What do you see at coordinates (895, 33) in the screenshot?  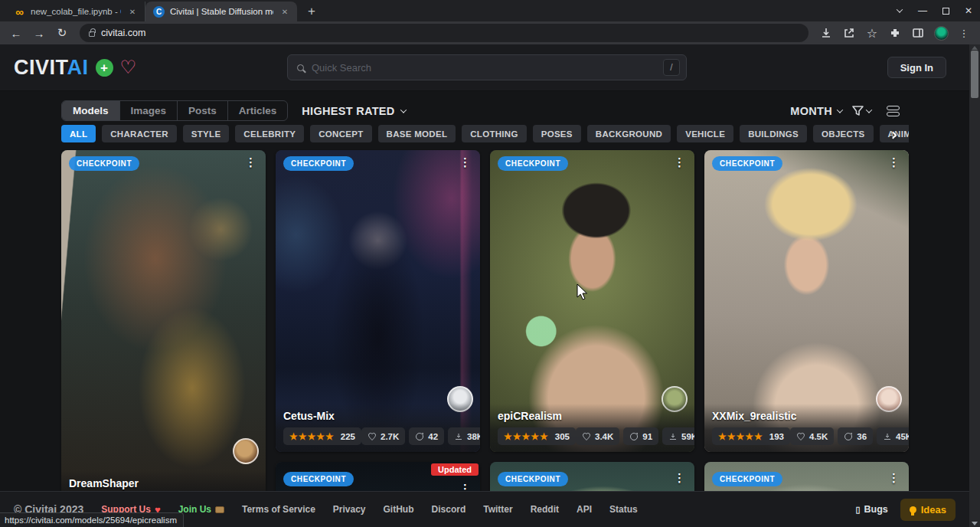 I see `extensions-puzzle-icon` at bounding box center [895, 33].